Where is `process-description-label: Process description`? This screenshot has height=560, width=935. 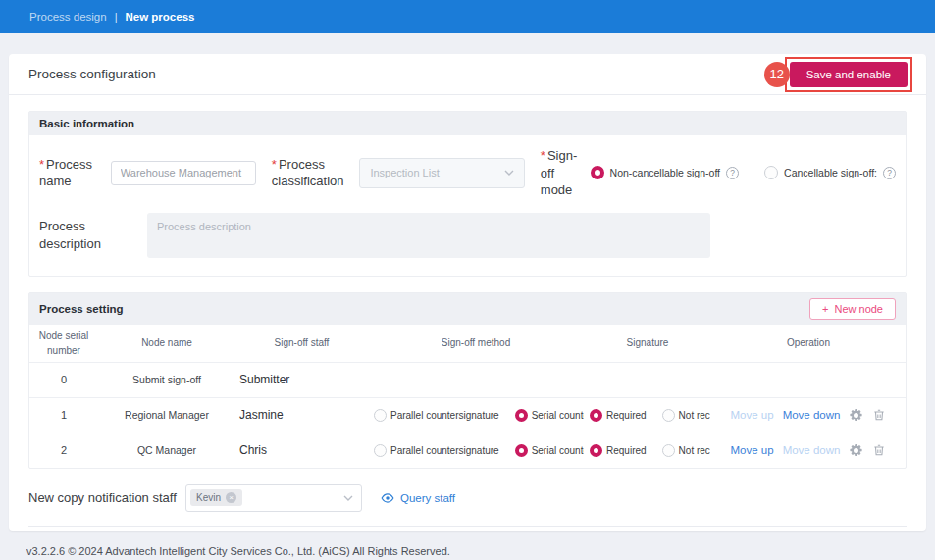 process-description-label: Process description is located at coordinates (93, 235).